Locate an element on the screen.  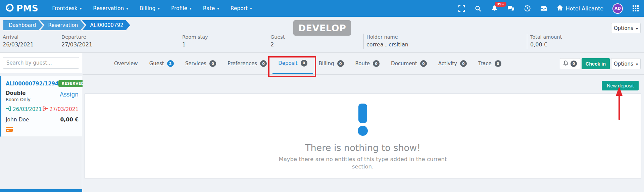
search-icon is located at coordinates (478, 8).